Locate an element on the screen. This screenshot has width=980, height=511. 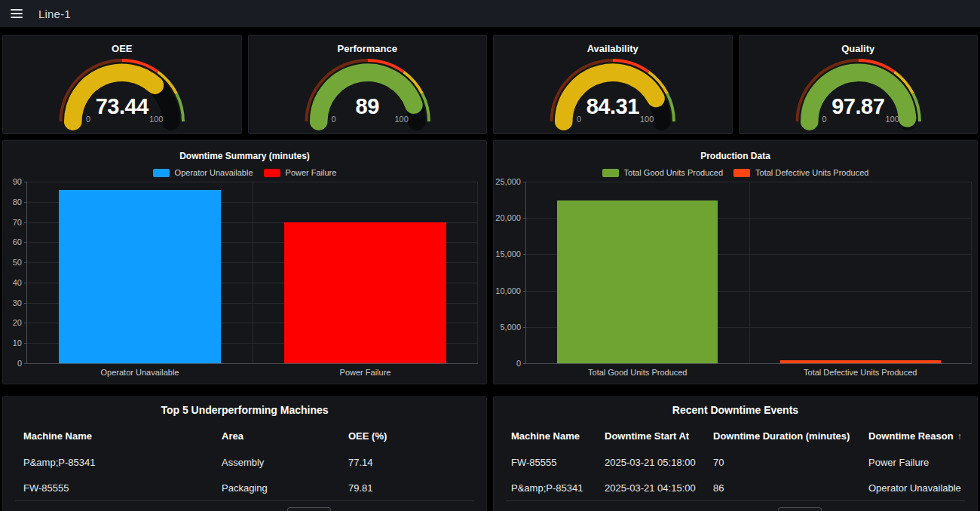
menu-icon is located at coordinates (17, 14).